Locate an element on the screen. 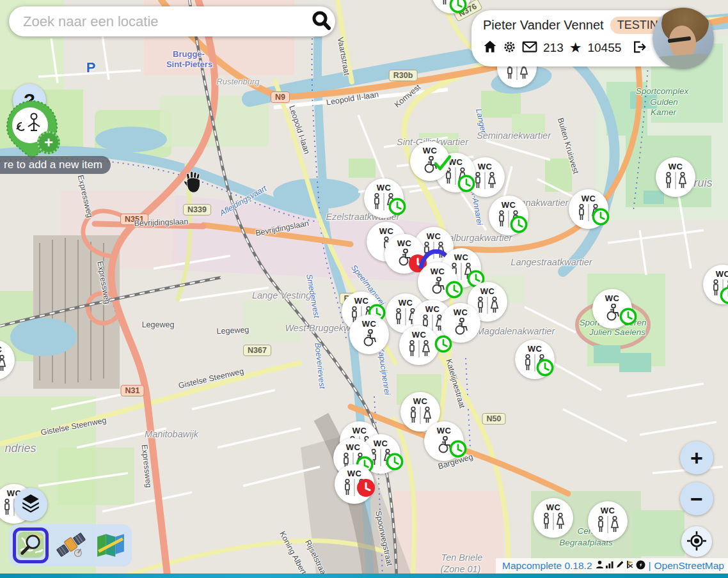  layers-button is located at coordinates (31, 504).